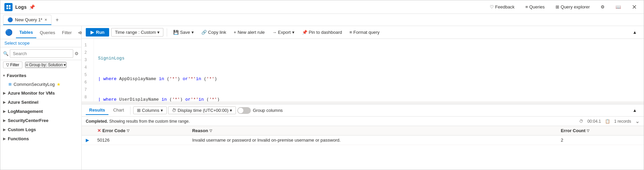 The height and width of the screenshot is (170, 644). What do you see at coordinates (260, 111) in the screenshot?
I see `group-columns-toggle: Group columns` at bounding box center [260, 111].